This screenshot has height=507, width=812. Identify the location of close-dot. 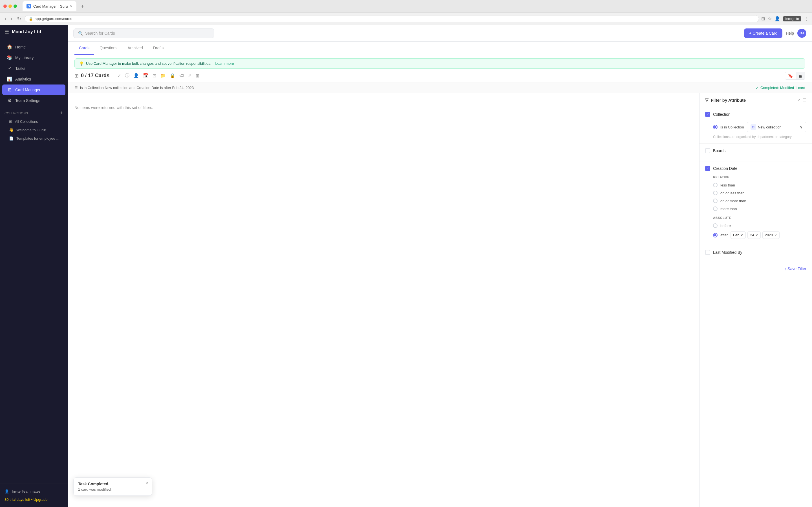
(5, 6).